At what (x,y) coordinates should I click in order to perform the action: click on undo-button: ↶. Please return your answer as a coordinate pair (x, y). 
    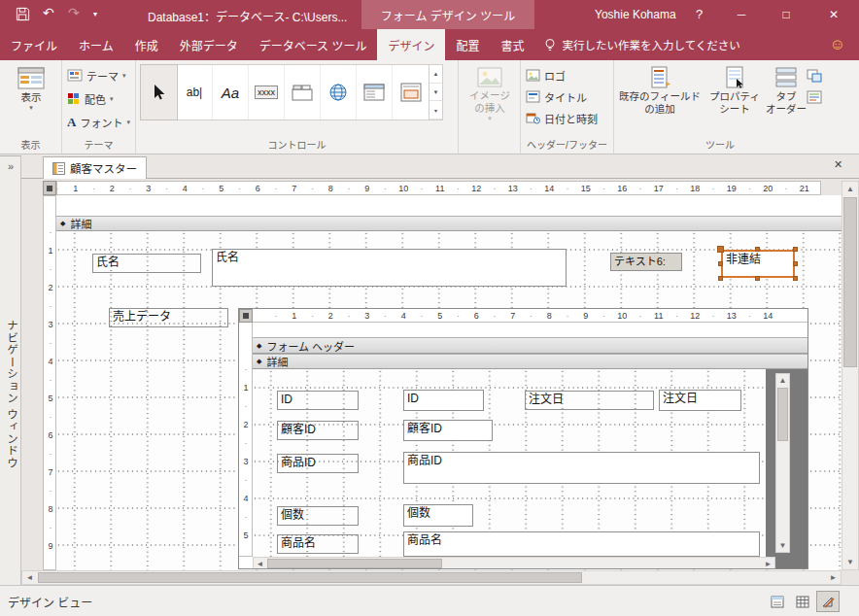
    Looking at the image, I should click on (49, 13).